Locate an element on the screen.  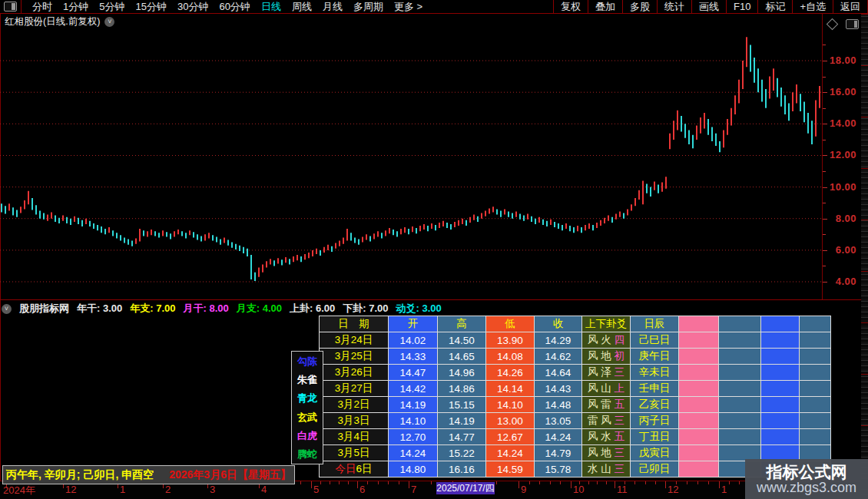
month-label: 11 is located at coordinates (622, 490).